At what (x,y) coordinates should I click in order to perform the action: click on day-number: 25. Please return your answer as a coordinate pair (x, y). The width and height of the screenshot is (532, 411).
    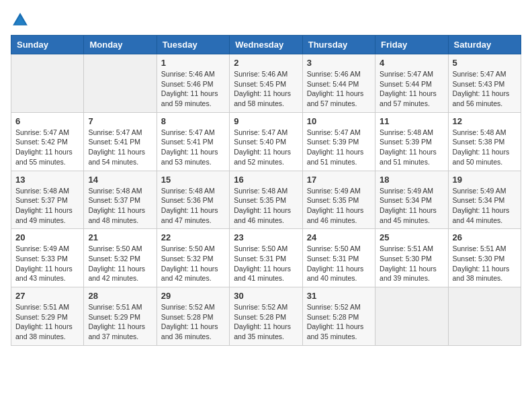
    Looking at the image, I should click on (411, 238).